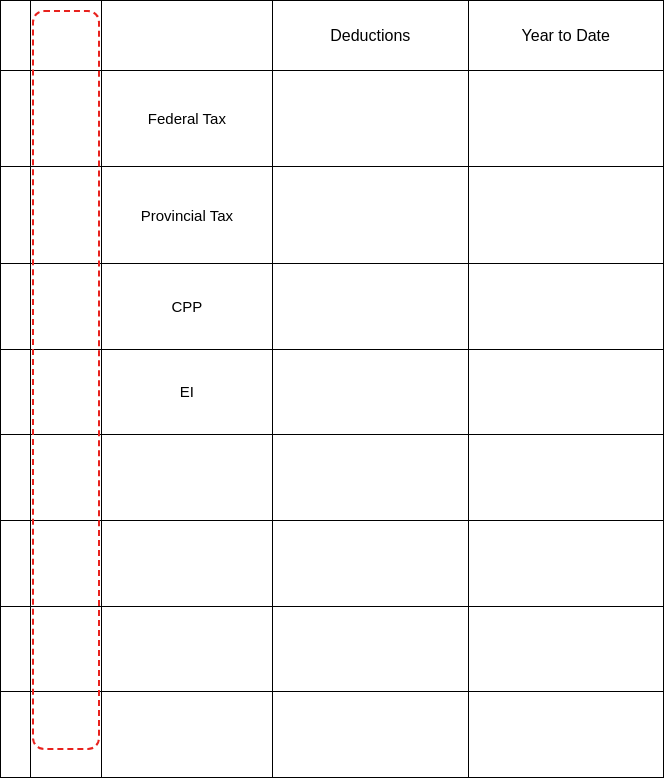  Describe the element at coordinates (566, 735) in the screenshot. I see `cell-r8-c5` at that location.